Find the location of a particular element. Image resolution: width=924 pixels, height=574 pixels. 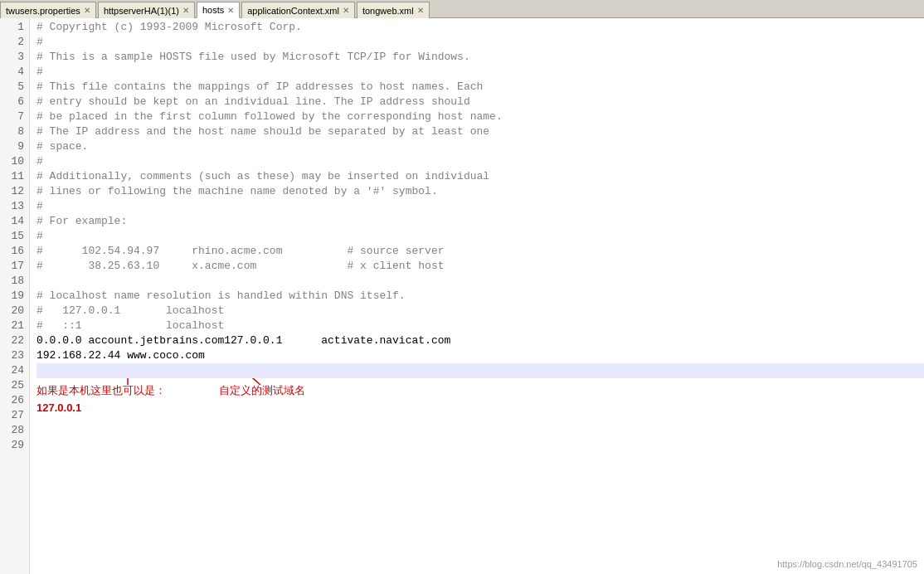

code-line-22: 0.0.0.0 account.jetbrains.com127.0.0.1 a… is located at coordinates (480, 341).